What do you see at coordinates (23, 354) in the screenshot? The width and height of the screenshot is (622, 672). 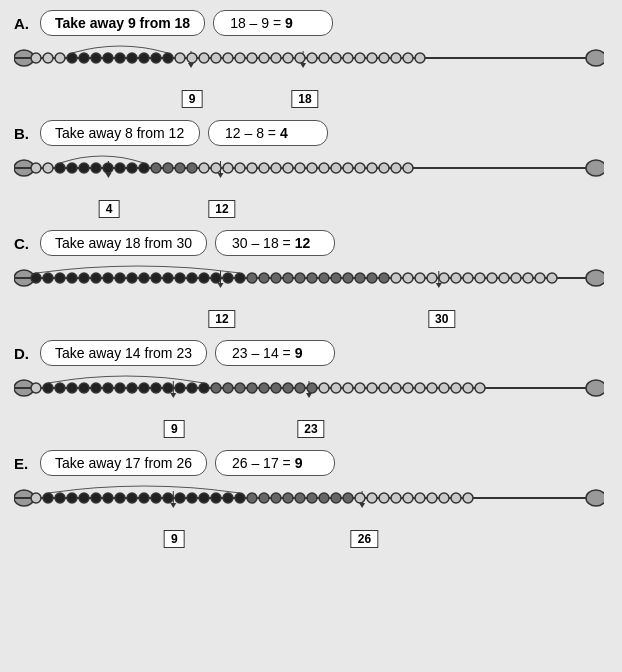 I see `problem-letter: D.` at bounding box center [23, 354].